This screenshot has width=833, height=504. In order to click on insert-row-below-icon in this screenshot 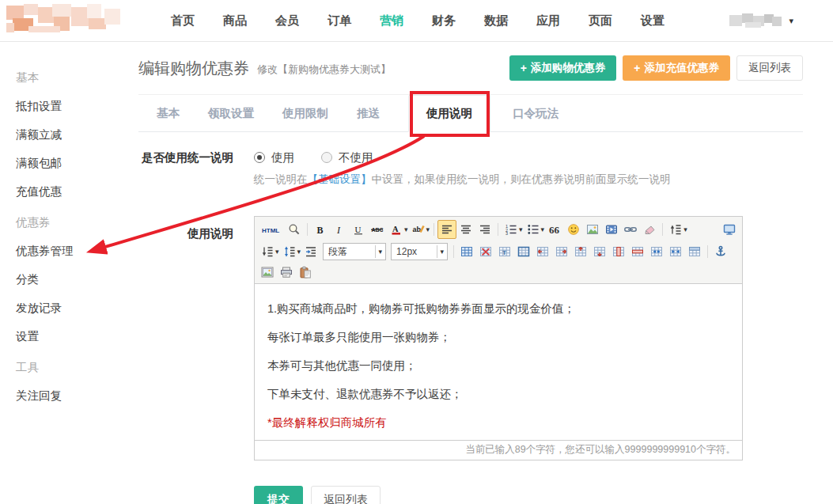, I will do `click(600, 252)`.